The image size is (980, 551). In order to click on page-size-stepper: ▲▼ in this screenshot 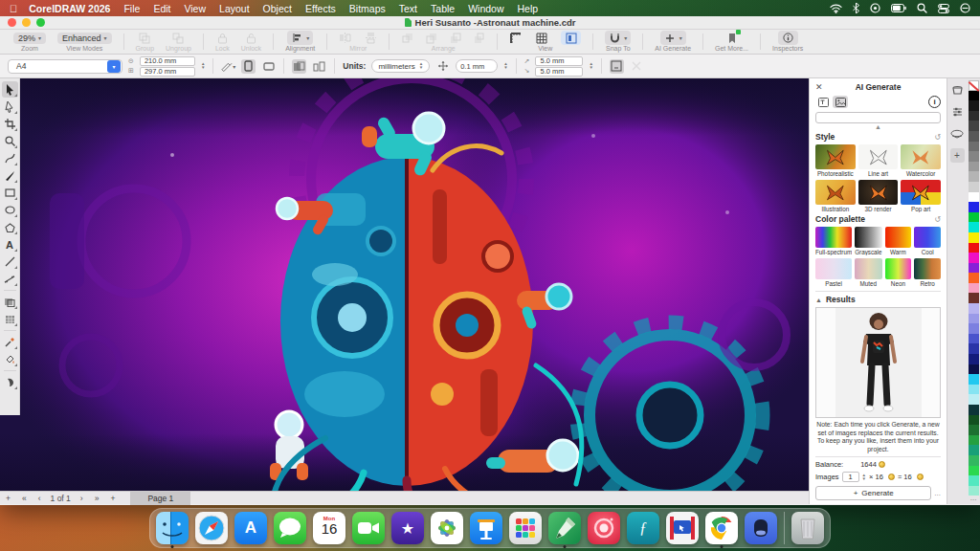, I will do `click(203, 66)`.